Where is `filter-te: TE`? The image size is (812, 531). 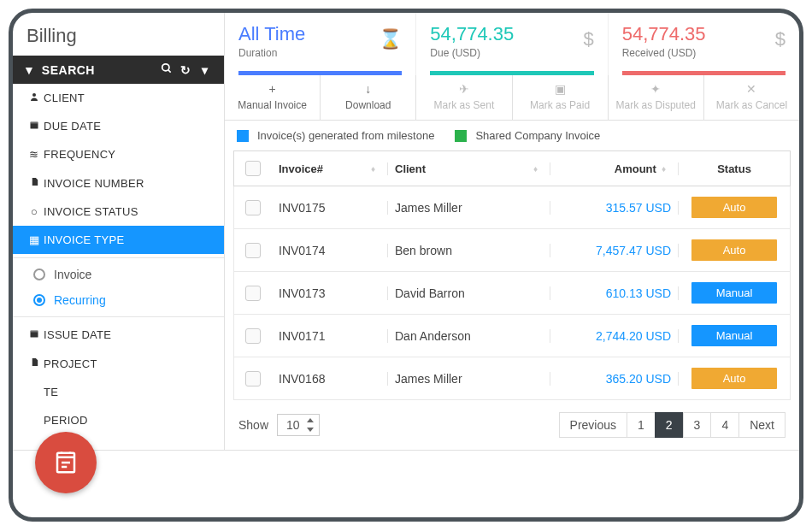 filter-te: TE is located at coordinates (118, 392).